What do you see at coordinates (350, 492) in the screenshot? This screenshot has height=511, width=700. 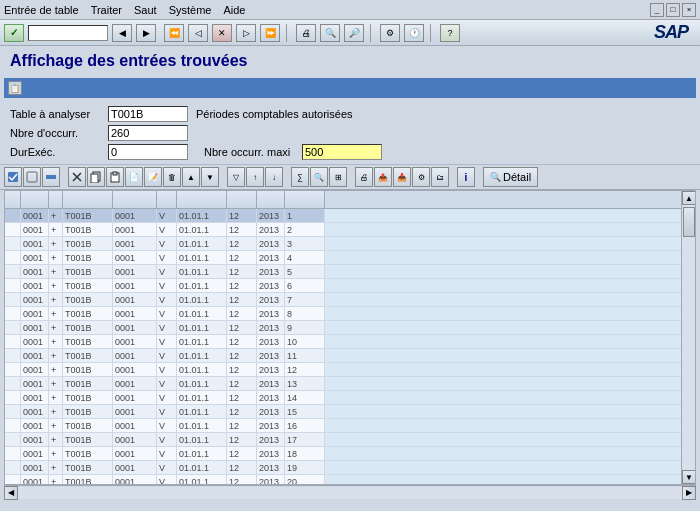 I see `scrollbar-horizontal: ◀ ▶` at bounding box center [350, 492].